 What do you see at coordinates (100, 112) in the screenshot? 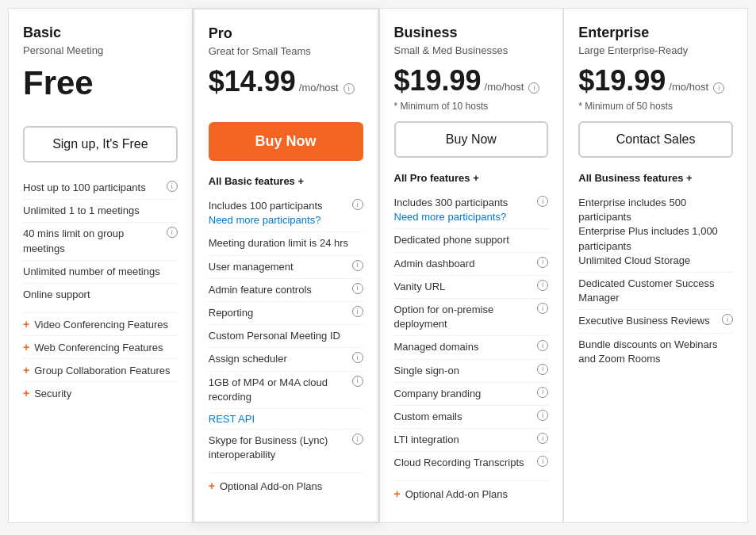
I see `plan-basic-note` at bounding box center [100, 112].